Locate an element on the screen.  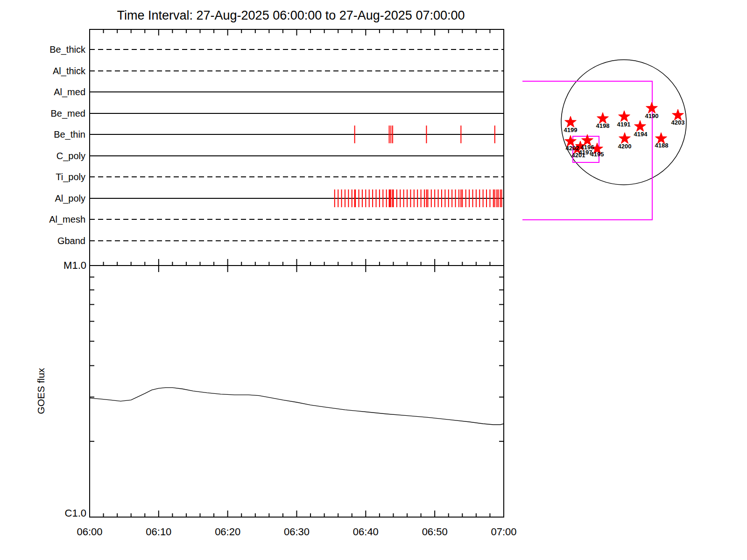
filter-label-Be_thin: Be_thin is located at coordinates (70, 134).